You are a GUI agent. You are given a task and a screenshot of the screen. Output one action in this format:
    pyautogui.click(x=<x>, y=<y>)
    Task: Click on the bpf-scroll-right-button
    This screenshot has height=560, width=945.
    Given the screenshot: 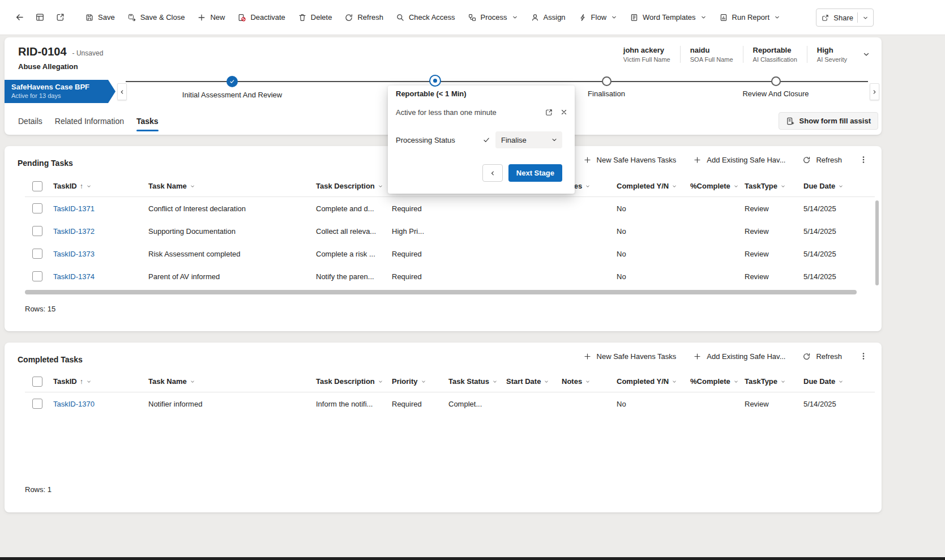 What is the action you would take?
    pyautogui.click(x=874, y=92)
    